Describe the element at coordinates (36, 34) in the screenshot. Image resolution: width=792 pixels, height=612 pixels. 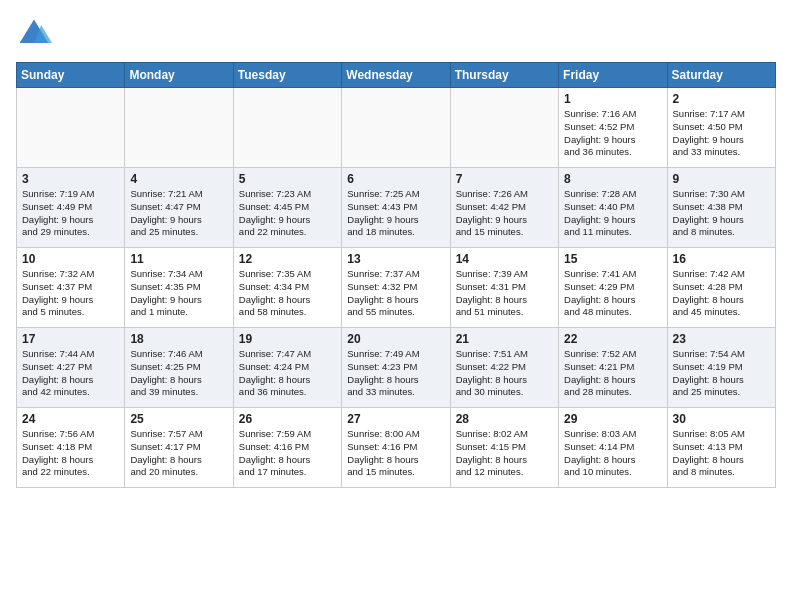
I see `logo` at that location.